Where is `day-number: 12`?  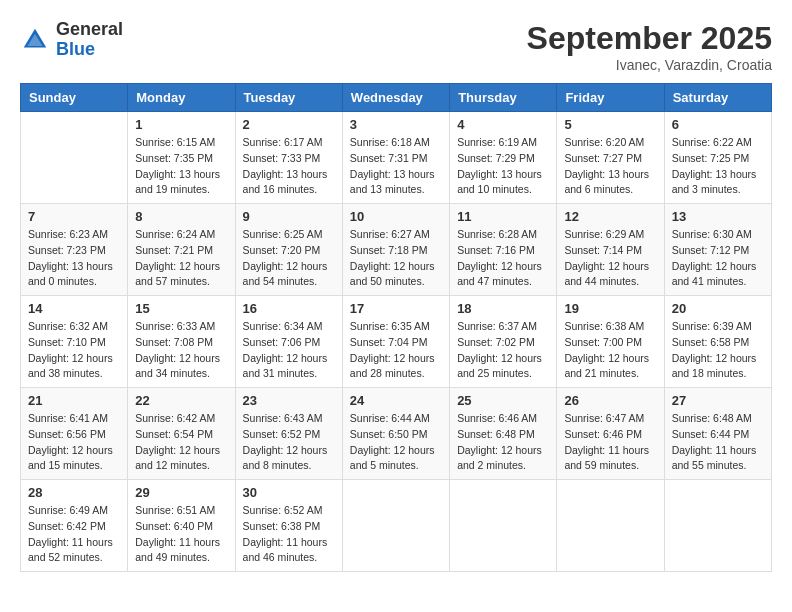 day-number: 12 is located at coordinates (610, 216).